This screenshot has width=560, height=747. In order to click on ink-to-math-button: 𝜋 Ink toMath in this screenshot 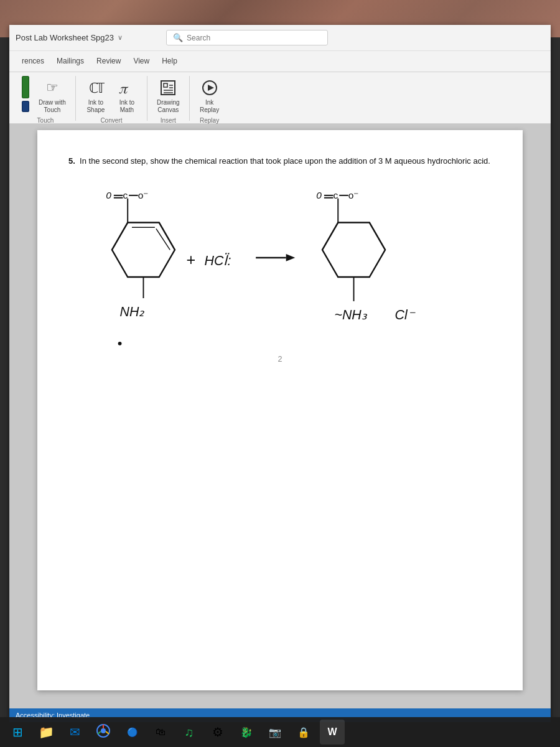, I will do `click(127, 96)`.